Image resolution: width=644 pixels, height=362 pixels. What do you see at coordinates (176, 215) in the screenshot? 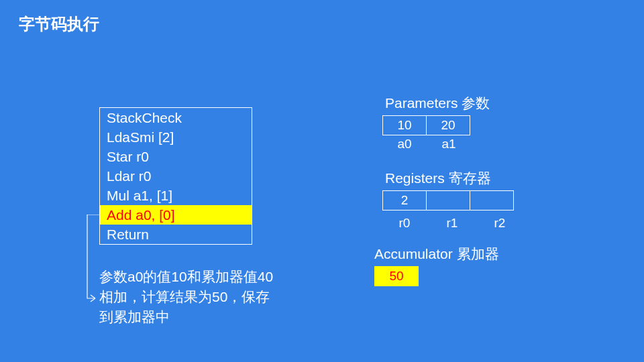
I see `bytecode-line-current: Add a0, [0]` at bounding box center [176, 215].